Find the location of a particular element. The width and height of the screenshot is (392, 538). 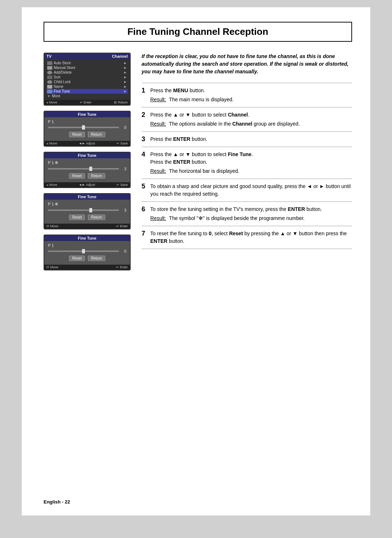

step-num-7: 7 is located at coordinates (146, 237).